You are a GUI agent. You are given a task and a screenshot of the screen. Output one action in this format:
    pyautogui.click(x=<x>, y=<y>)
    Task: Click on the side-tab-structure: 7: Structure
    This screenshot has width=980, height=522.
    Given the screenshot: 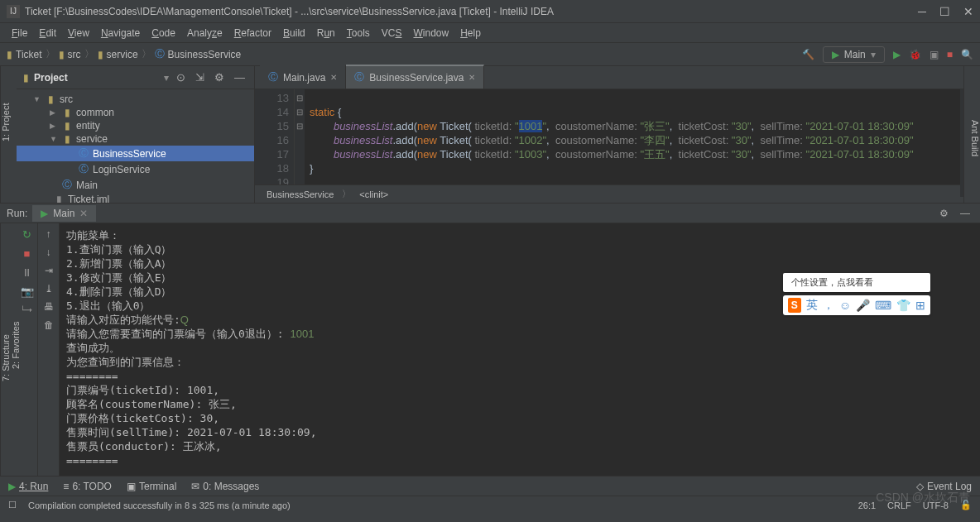 What is the action you would take?
    pyautogui.click(x=6, y=357)
    